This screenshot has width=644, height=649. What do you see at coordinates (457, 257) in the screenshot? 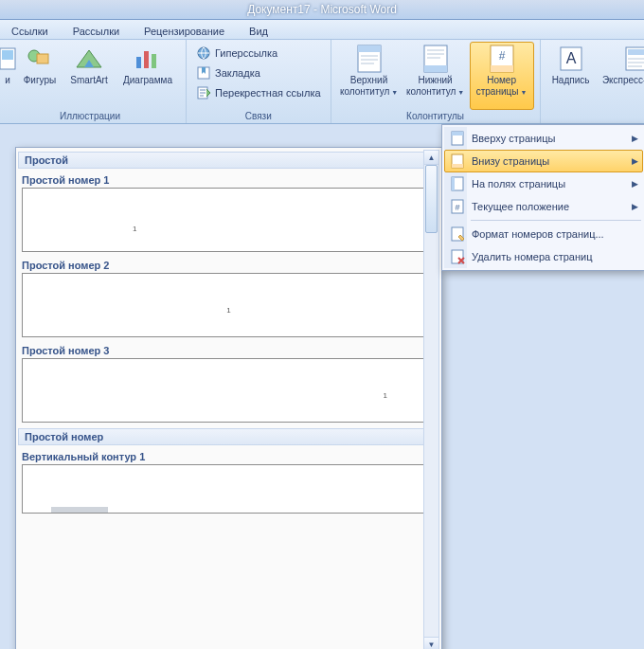
I see `remove-icon` at bounding box center [457, 257].